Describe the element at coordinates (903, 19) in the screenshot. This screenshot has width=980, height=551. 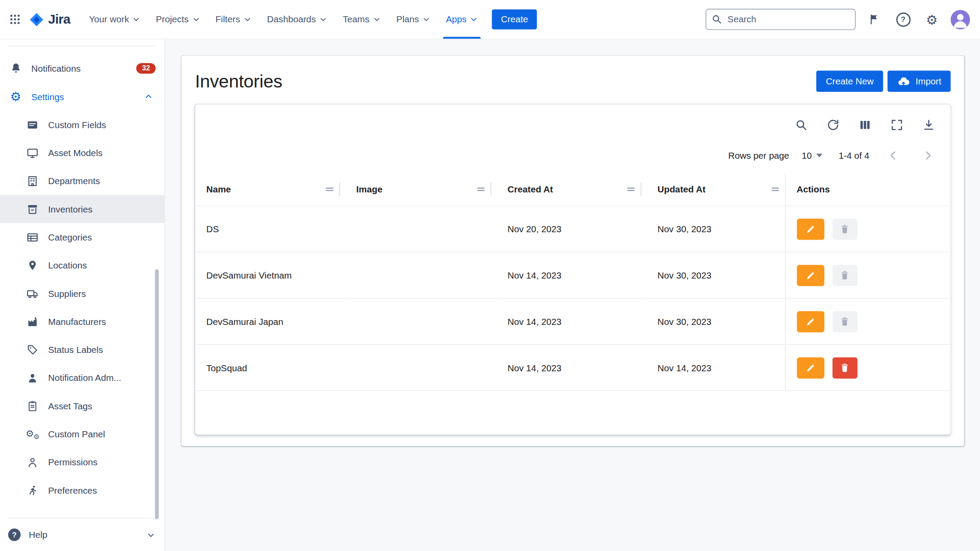
I see `help-button: ?` at that location.